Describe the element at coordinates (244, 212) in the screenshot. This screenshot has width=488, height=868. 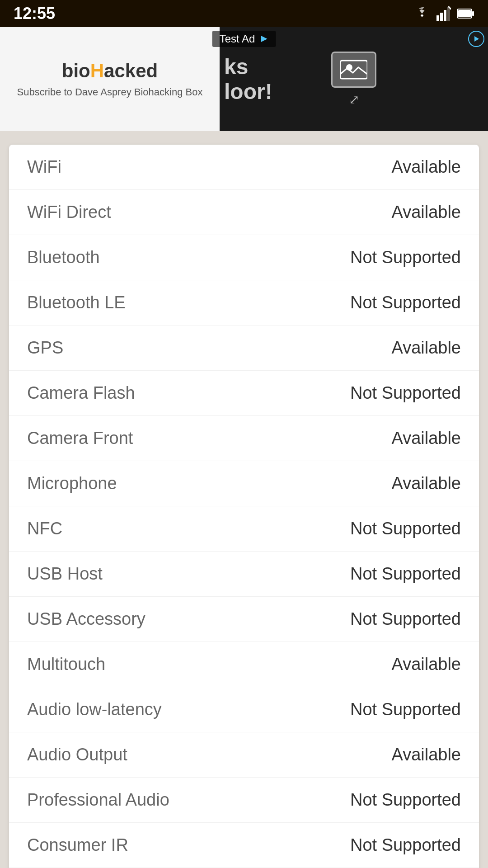
I see `table-row: WiFi DirectAvailable` at that location.